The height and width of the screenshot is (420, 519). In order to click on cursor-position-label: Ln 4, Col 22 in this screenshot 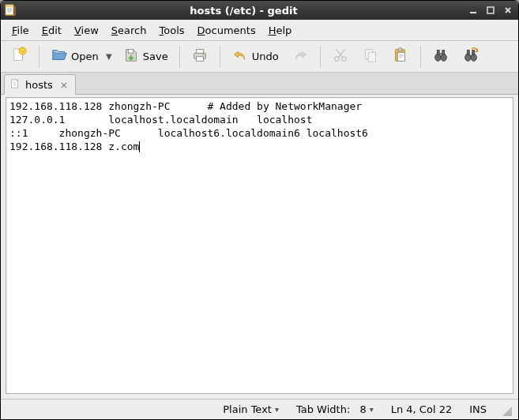, I will do `click(422, 409)`.